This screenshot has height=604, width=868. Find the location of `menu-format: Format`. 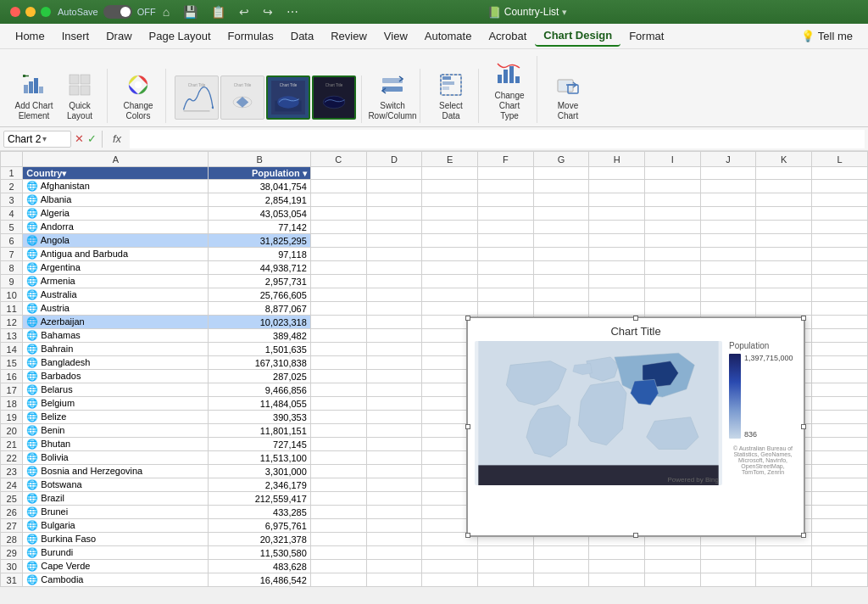

menu-format: Format is located at coordinates (646, 36).